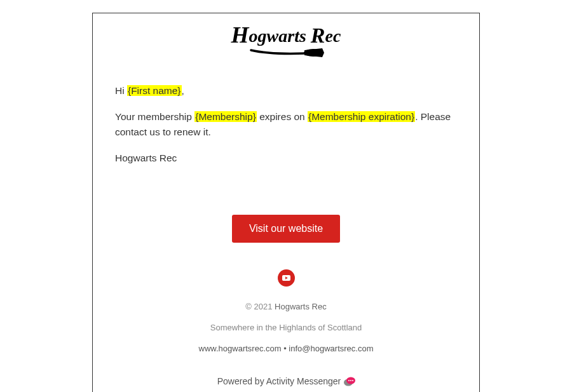 The width and height of the screenshot is (572, 392). I want to click on powered-prefix: Powered by, so click(242, 381).